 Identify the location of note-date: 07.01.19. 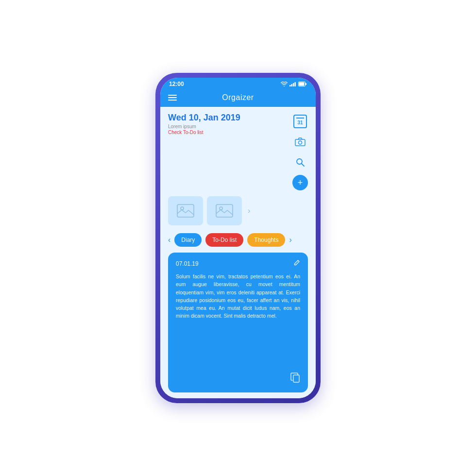
(187, 264).